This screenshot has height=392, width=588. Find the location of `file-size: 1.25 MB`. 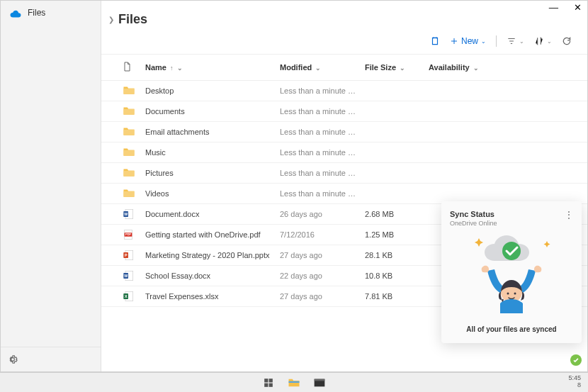

file-size: 1.25 MB is located at coordinates (392, 235).